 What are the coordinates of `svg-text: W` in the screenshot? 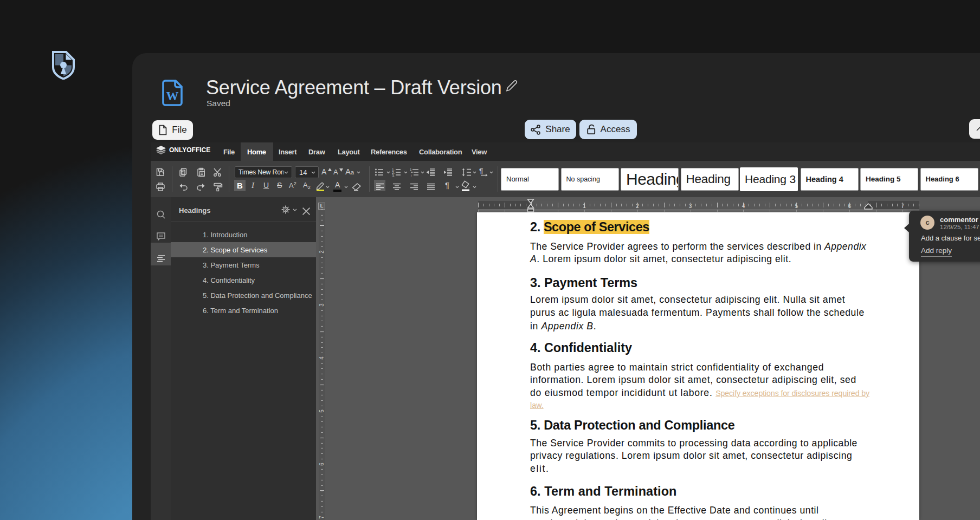 It's located at (172, 96).